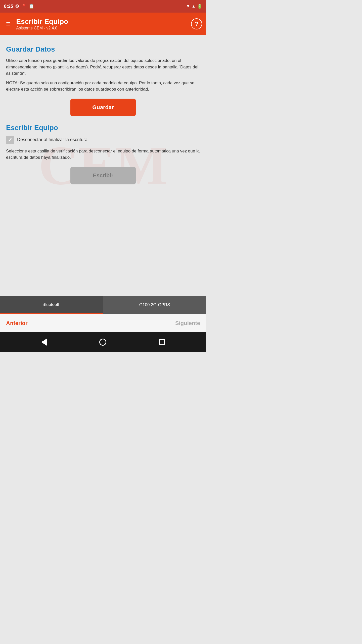 The image size is (362, 644). What do you see at coordinates (103, 323) in the screenshot?
I see `nav-row: Anterior Siguiente` at bounding box center [103, 323].